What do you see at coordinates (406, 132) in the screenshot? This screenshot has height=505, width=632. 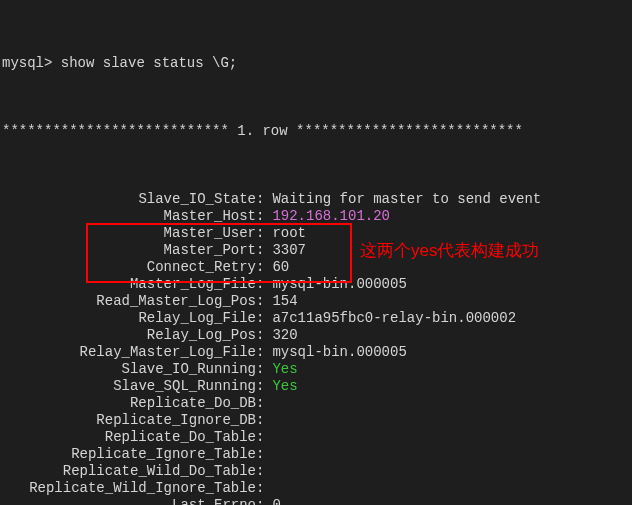 I see `row-header-right: ***************************` at bounding box center [406, 132].